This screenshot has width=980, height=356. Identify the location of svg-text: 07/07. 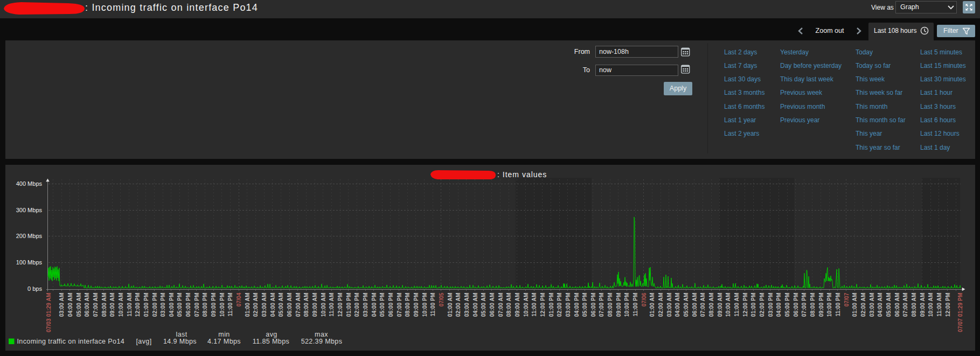
(847, 299).